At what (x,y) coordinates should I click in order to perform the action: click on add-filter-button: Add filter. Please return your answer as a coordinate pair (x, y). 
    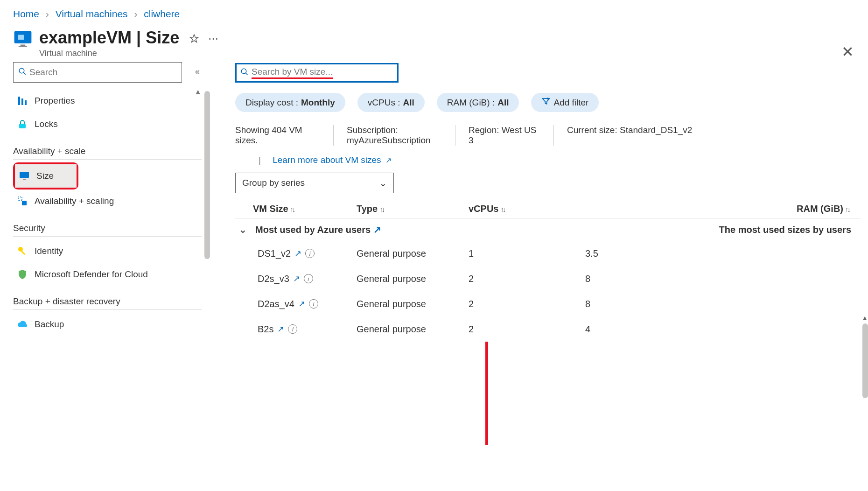
    Looking at the image, I should click on (565, 103).